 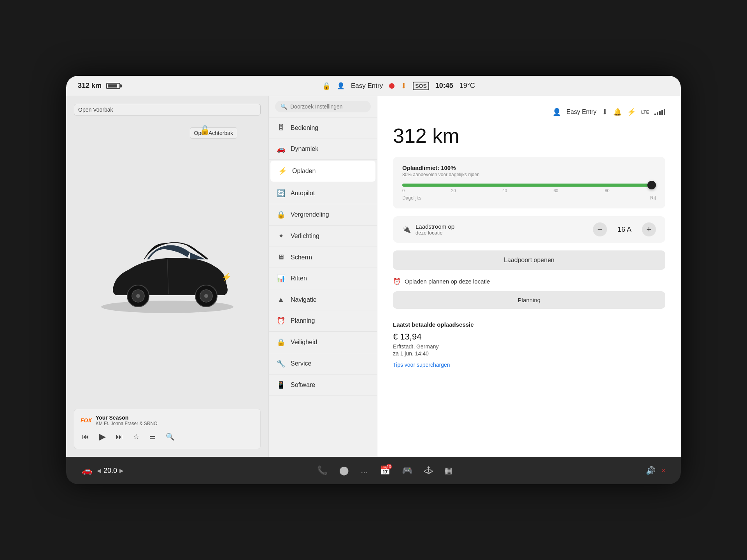 I want to click on prev-track-button: ⏮, so click(x=86, y=437).